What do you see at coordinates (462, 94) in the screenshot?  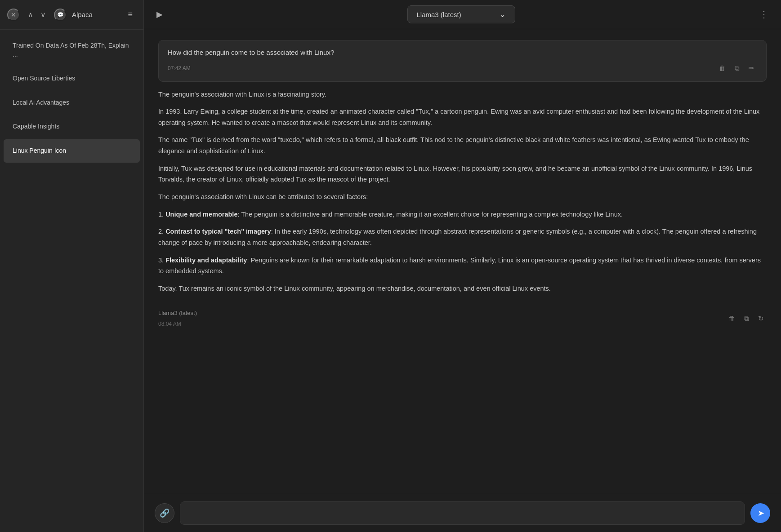 I see `ai-para-1: The penguin's association with Linux is …` at bounding box center [462, 94].